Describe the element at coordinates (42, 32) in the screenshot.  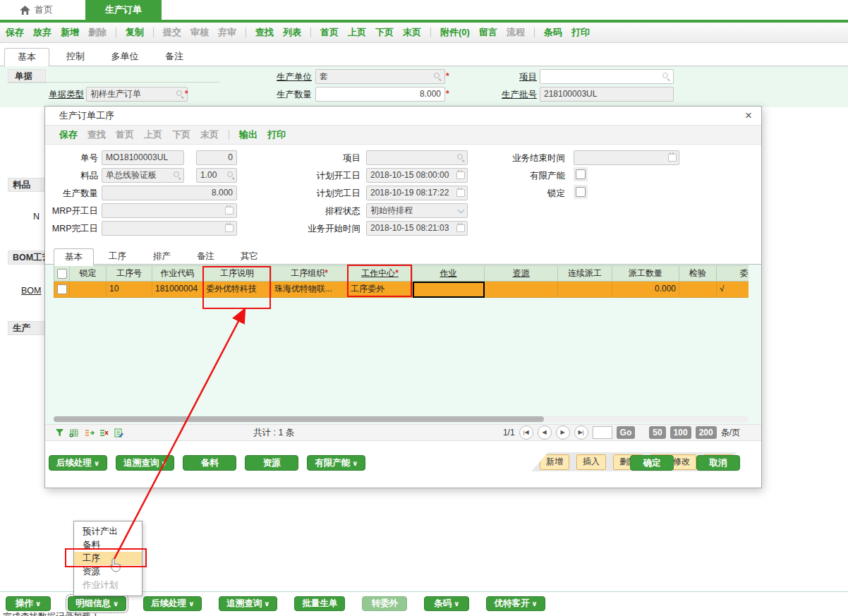
I see `toolbar-discard: 放弃` at that location.